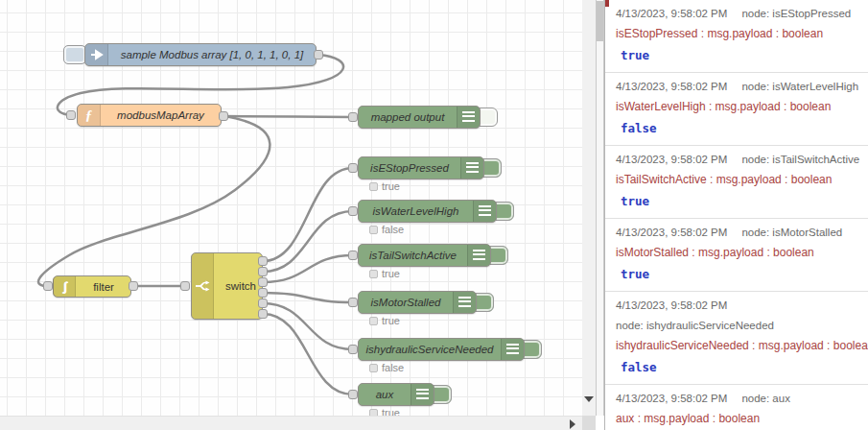 The image size is (868, 430). Describe the element at coordinates (71, 115) in the screenshot. I see `function-input-port` at that location.